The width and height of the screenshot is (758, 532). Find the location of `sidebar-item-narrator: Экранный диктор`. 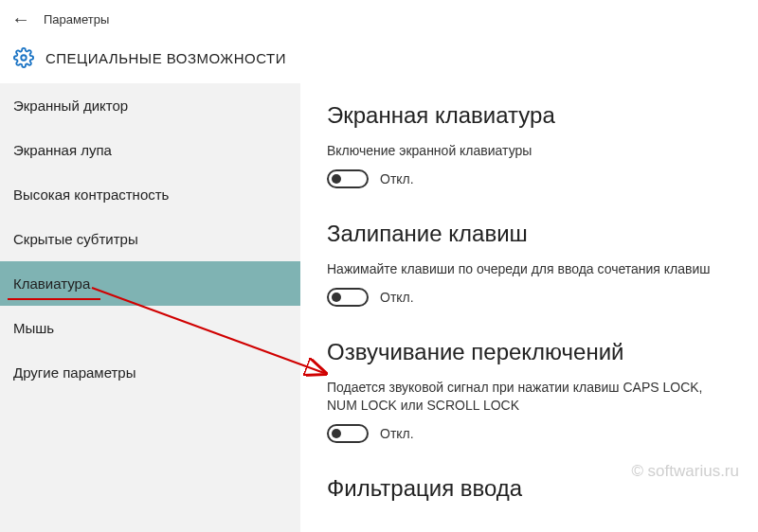

sidebar-item-narrator: Экранный диктор is located at coordinates (150, 106).